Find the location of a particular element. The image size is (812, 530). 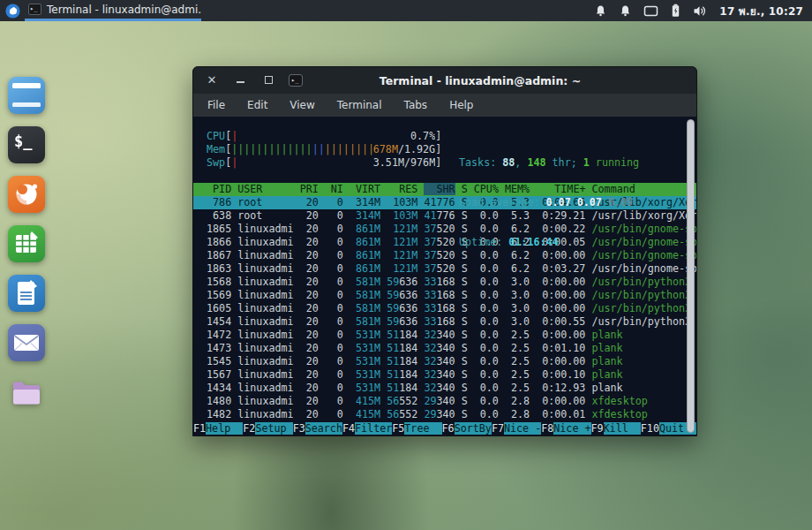

fkey-f8: F8 is located at coordinates (547, 428).